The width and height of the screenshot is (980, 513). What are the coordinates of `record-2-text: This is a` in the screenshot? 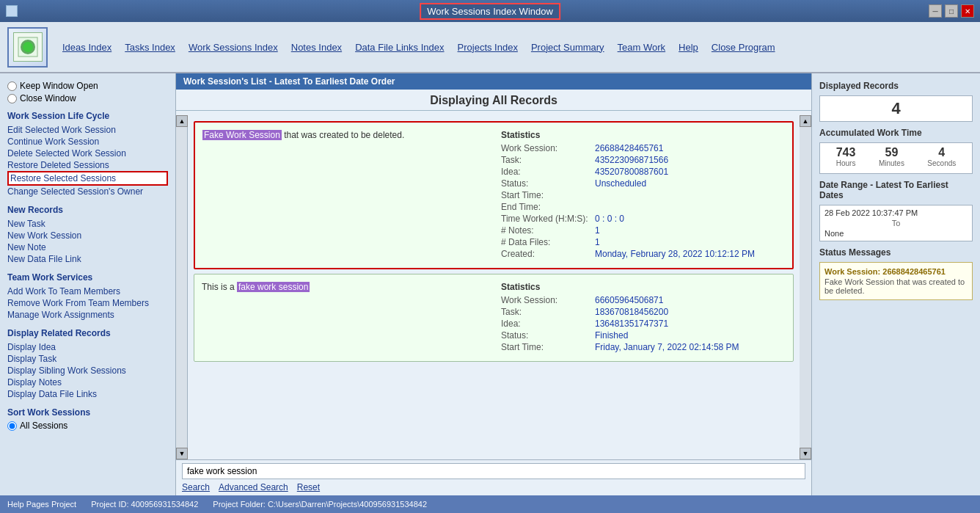 It's located at (219, 287).